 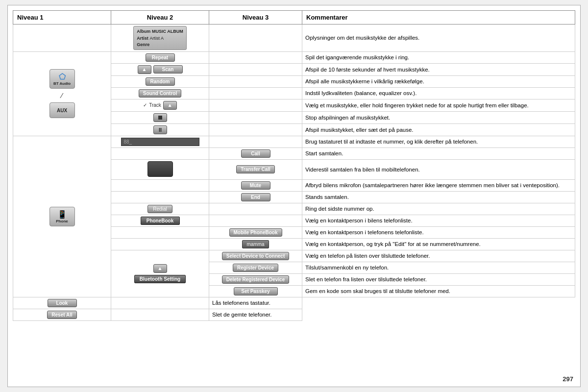 What do you see at coordinates (256, 38) in the screenshot?
I see `niveau3-album` at bounding box center [256, 38].